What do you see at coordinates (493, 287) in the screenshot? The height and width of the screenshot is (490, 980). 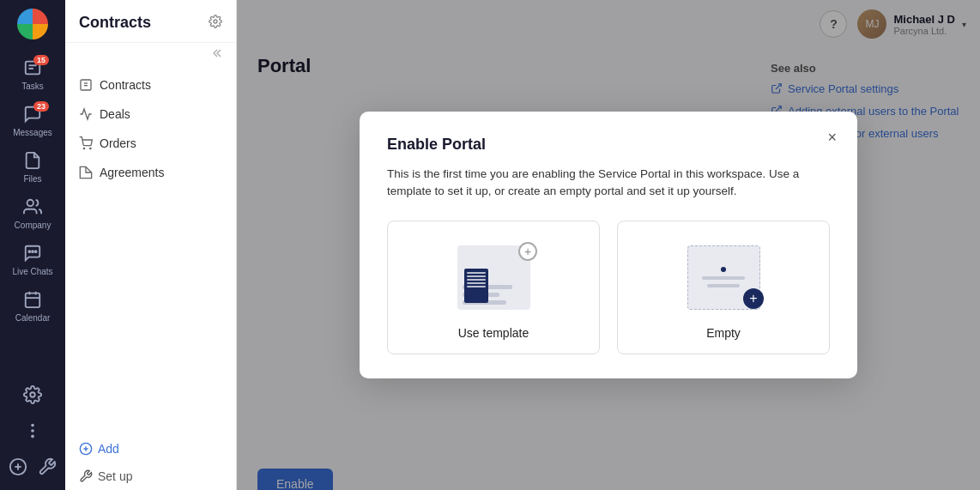 I see `use-template-option: + Use template` at bounding box center [493, 287].